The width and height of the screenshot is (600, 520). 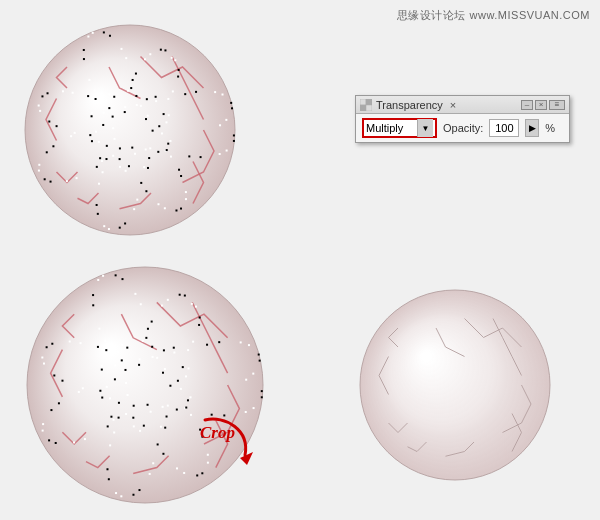 I want to click on crop-arrow-svg: Crop, so click(x=230, y=438).